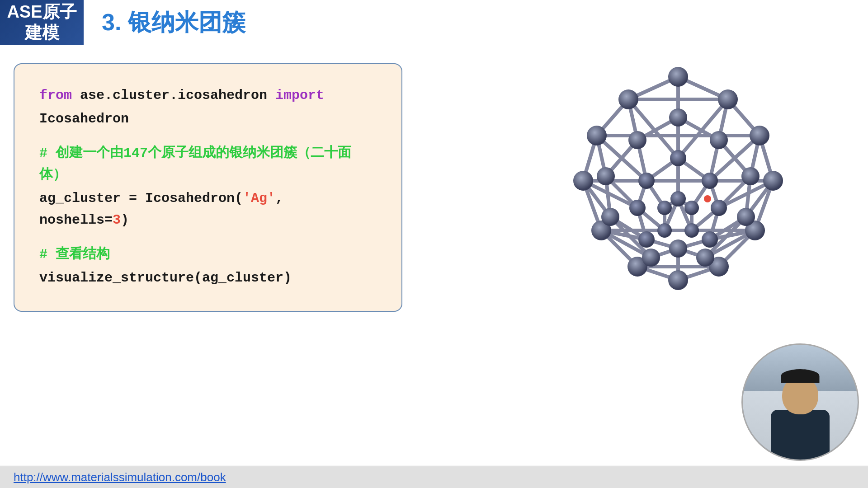  What do you see at coordinates (195, 164) in the screenshot?
I see `comment-text-1: # 创建一个由147个原子组成的银纳米团簇（二十面体）` at bounding box center [195, 164].